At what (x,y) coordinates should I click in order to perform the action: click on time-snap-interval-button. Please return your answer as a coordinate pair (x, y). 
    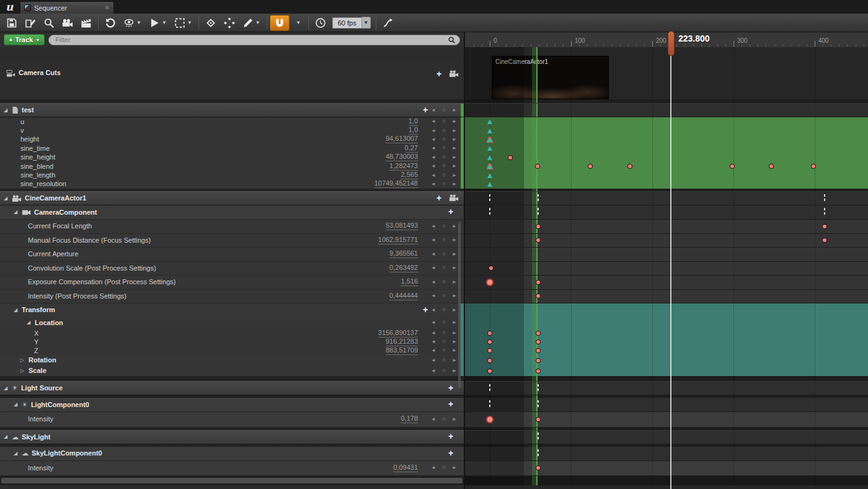
    Looking at the image, I should click on (321, 23).